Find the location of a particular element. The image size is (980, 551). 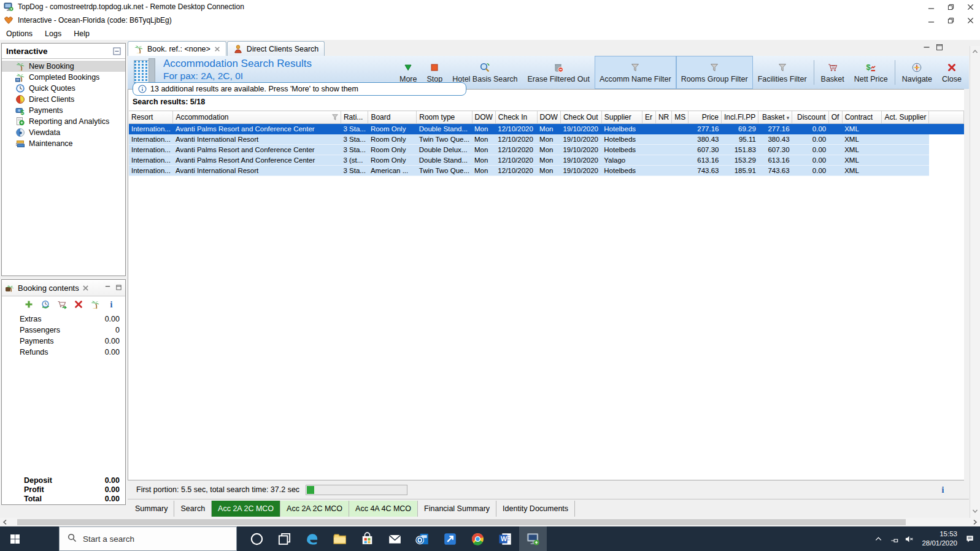

task-view-icon is located at coordinates (285, 539).